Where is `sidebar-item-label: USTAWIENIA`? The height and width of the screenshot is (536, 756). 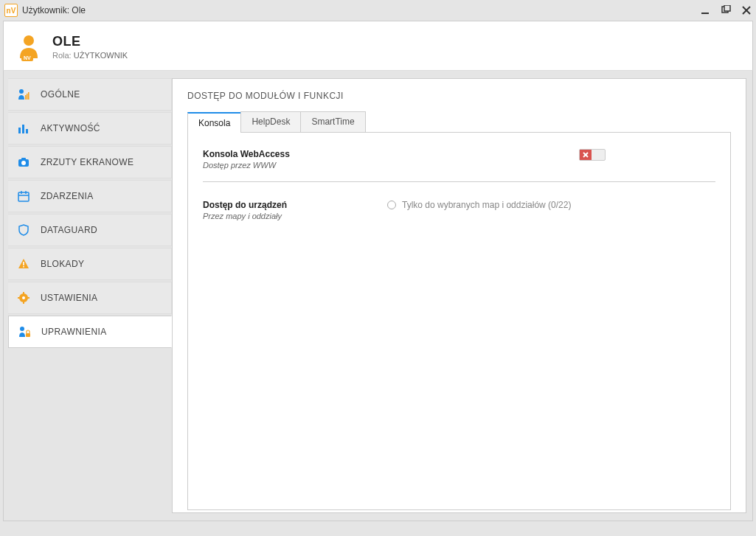 sidebar-item-label: USTAWIENIA is located at coordinates (69, 298).